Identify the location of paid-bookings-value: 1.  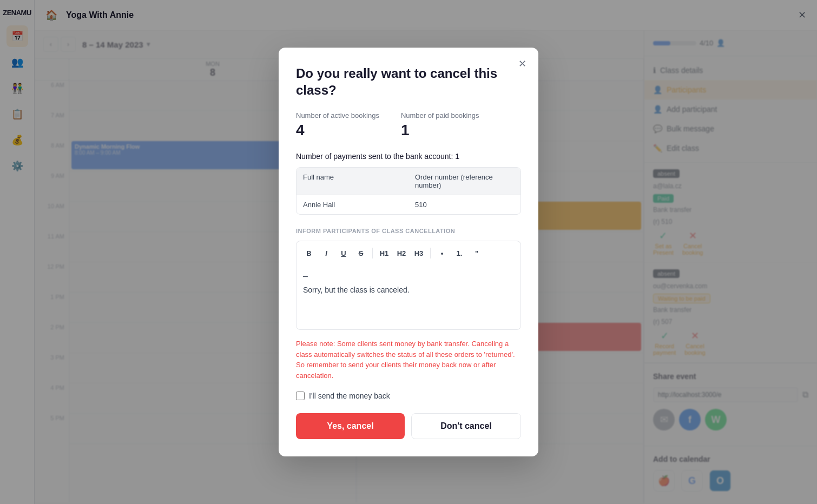
(440, 130).